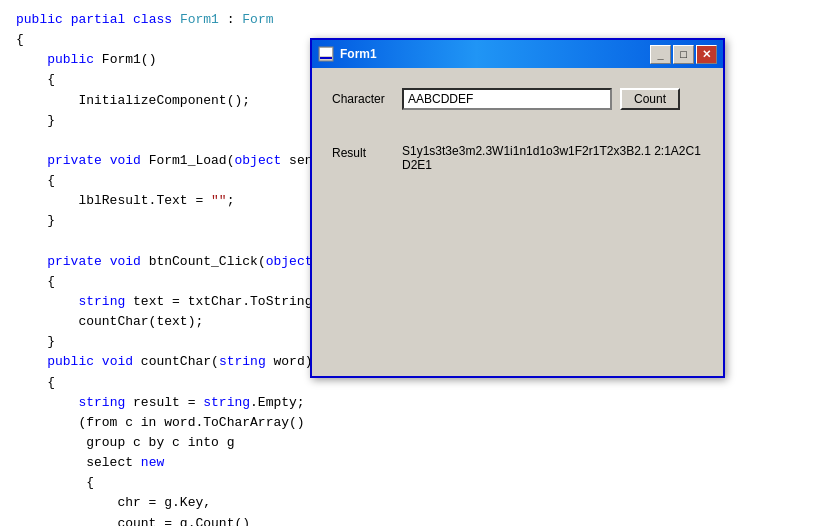  What do you see at coordinates (706, 54) in the screenshot?
I see `close-button: ✕` at bounding box center [706, 54].